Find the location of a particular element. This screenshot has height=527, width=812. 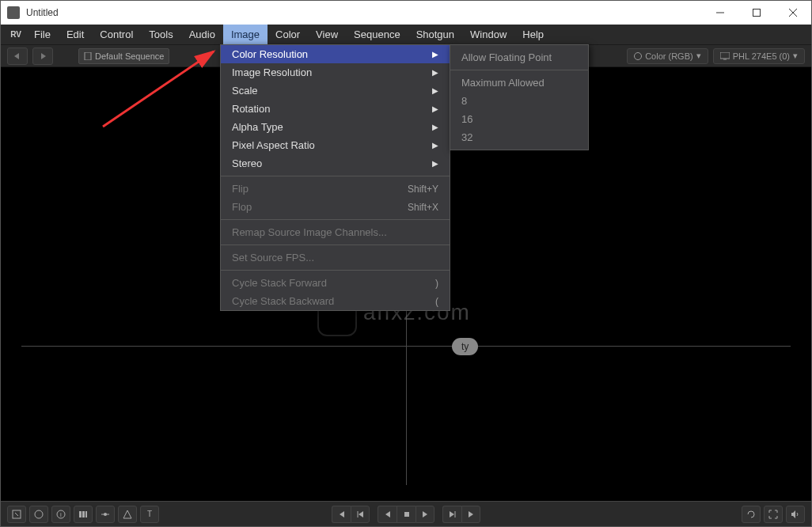

menu-item-stereo: Stereo▶ is located at coordinates (336, 163).